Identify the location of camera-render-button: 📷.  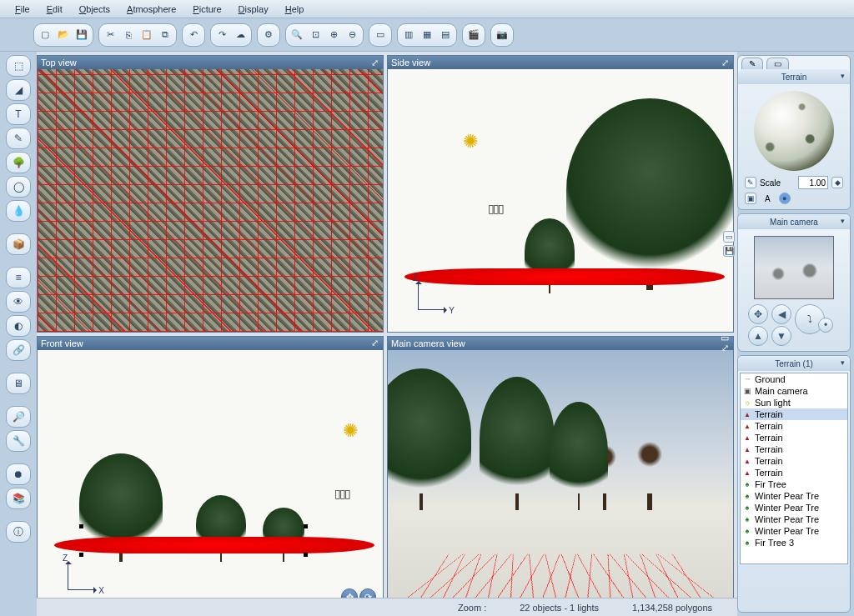
(502, 35).